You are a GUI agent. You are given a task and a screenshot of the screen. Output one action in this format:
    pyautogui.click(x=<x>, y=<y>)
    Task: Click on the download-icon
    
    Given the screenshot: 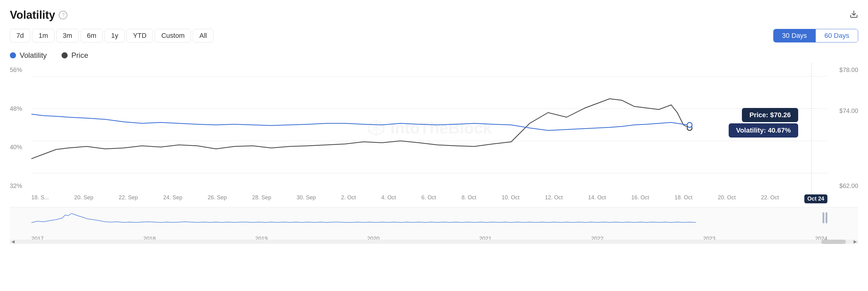 What is the action you would take?
    pyautogui.click(x=854, y=15)
    